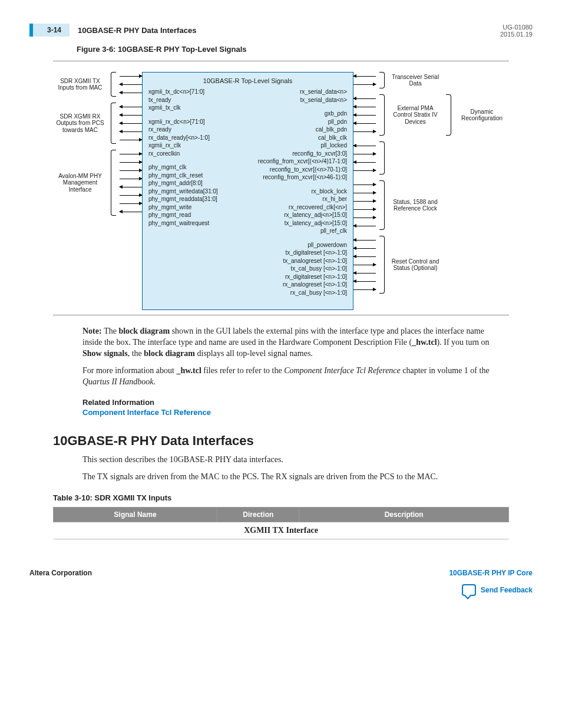 The width and height of the screenshot is (562, 728). What do you see at coordinates (415, 205) in the screenshot?
I see `group-label: Status, 1588 and Reference Clock` at bounding box center [415, 205].